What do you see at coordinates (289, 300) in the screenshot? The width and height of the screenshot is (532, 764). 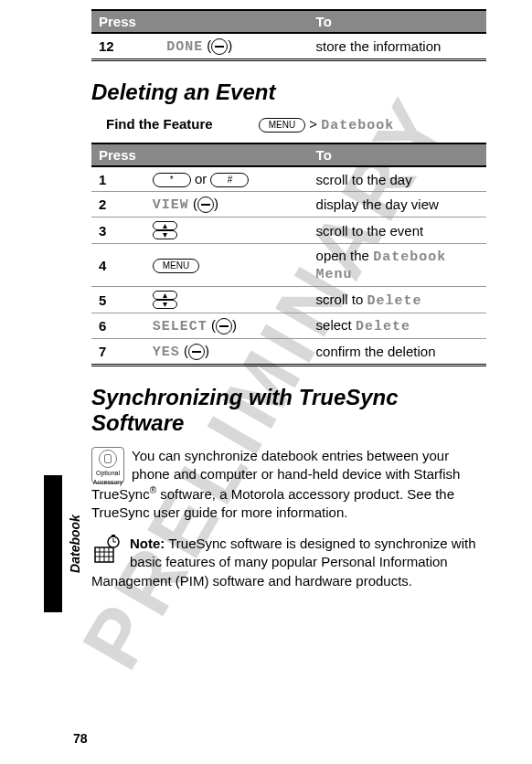 I see `table-row: 5 ▴▾ scroll to Delete` at bounding box center [289, 300].